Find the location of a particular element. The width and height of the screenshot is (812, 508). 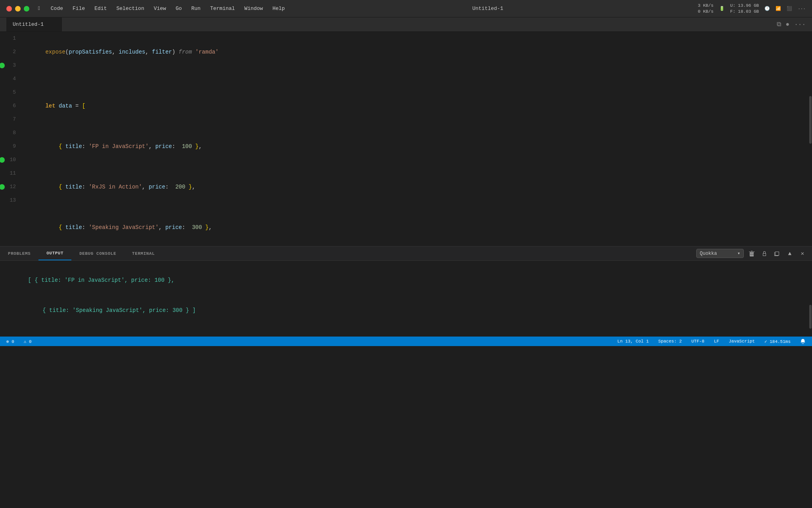

tabbar: Untitled-1 ⧉ ● ··· is located at coordinates (406, 25).